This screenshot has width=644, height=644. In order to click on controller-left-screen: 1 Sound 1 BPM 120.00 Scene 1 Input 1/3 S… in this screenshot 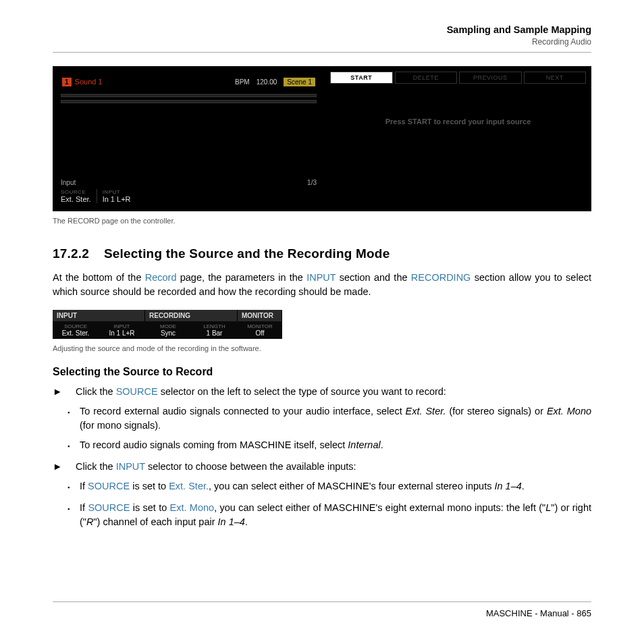, I will do `click(189, 139)`.